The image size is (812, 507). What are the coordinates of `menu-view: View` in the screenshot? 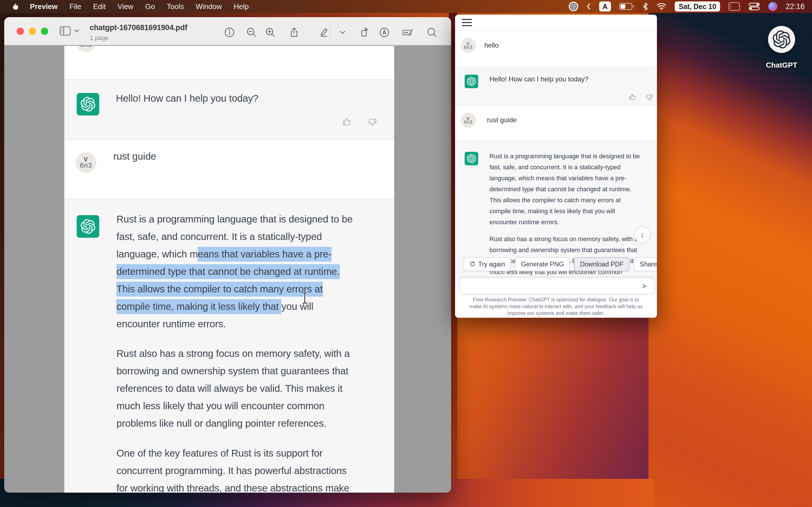 It's located at (125, 7).